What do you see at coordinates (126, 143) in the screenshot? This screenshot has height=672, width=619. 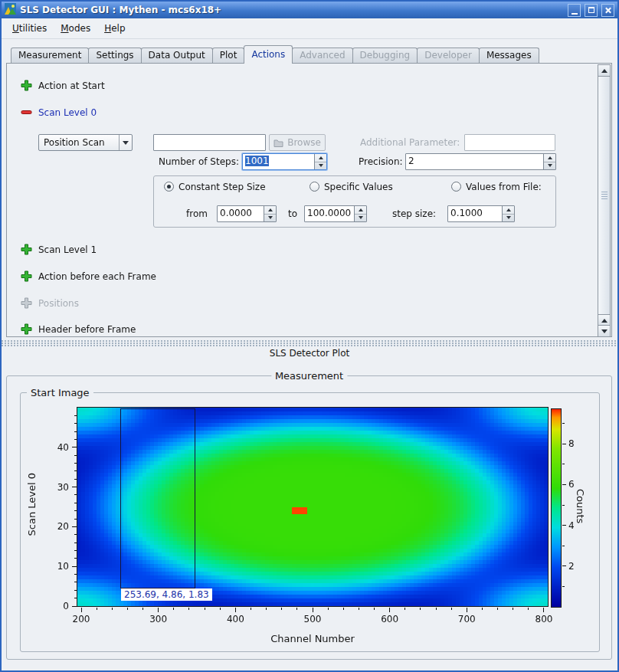 I see `chevron-down-icon` at bounding box center [126, 143].